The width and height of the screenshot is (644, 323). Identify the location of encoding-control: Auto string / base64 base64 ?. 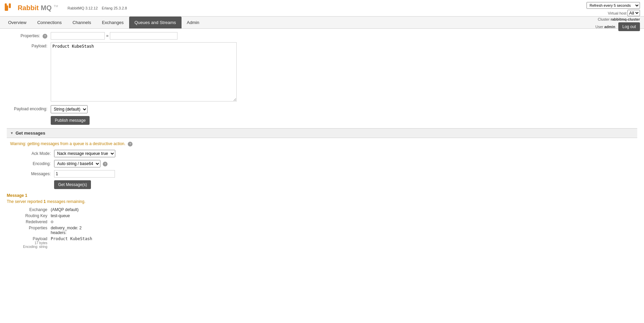
(345, 164).